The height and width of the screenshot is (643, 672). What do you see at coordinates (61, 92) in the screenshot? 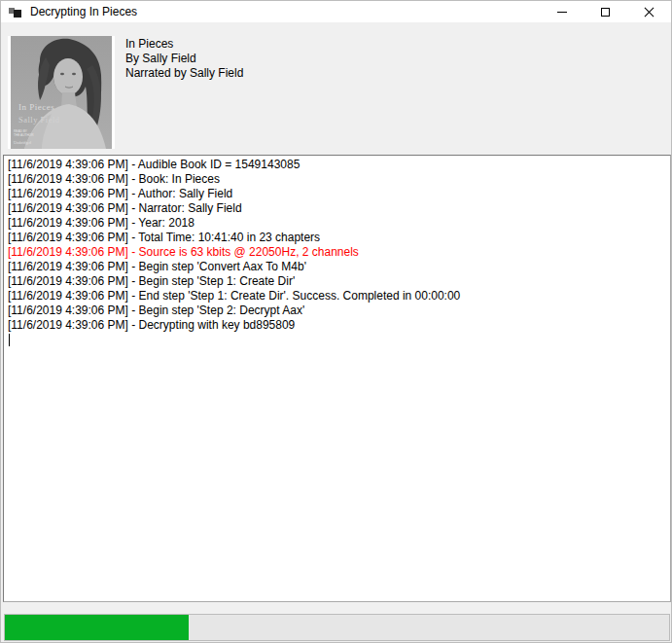
I see `cover-art: In Pieces Sally Field READ BY THE AUTHOR…` at bounding box center [61, 92].